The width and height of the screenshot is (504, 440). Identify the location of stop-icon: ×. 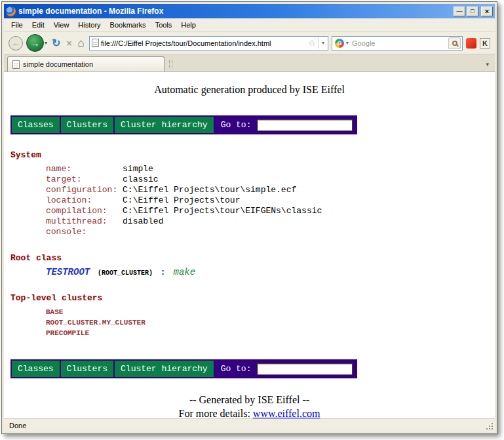
(69, 43).